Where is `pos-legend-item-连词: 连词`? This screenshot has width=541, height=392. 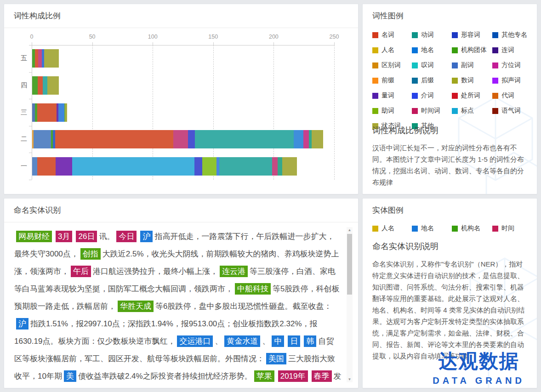 pos-legend-item-连词: 连词 is located at coordinates (511, 50).